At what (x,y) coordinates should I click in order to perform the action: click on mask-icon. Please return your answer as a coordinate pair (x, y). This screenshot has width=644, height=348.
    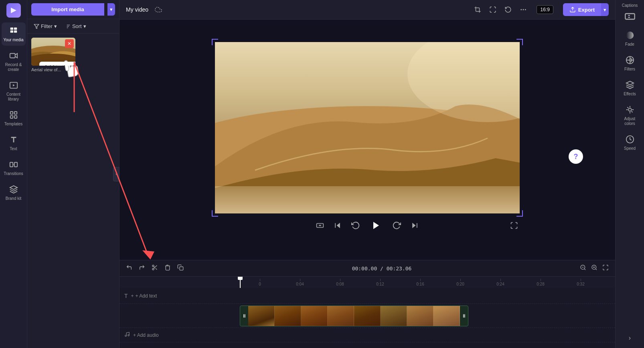
    Looking at the image, I should click on (320, 225).